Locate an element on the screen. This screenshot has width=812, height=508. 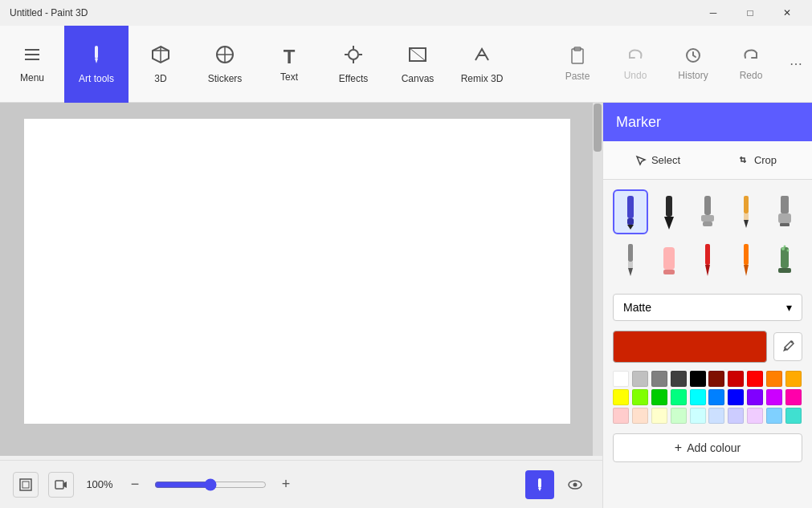
toolbar-menu: Menu is located at coordinates (32, 64).